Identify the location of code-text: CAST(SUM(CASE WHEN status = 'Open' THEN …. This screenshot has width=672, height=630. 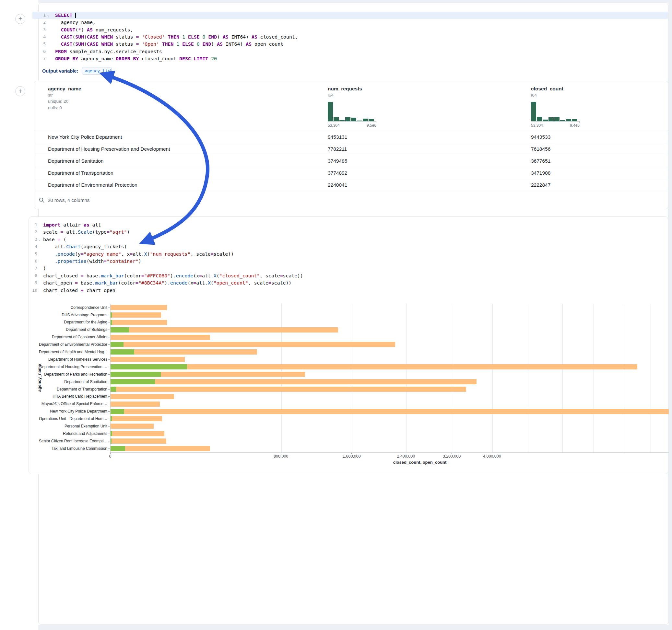
(167, 44).